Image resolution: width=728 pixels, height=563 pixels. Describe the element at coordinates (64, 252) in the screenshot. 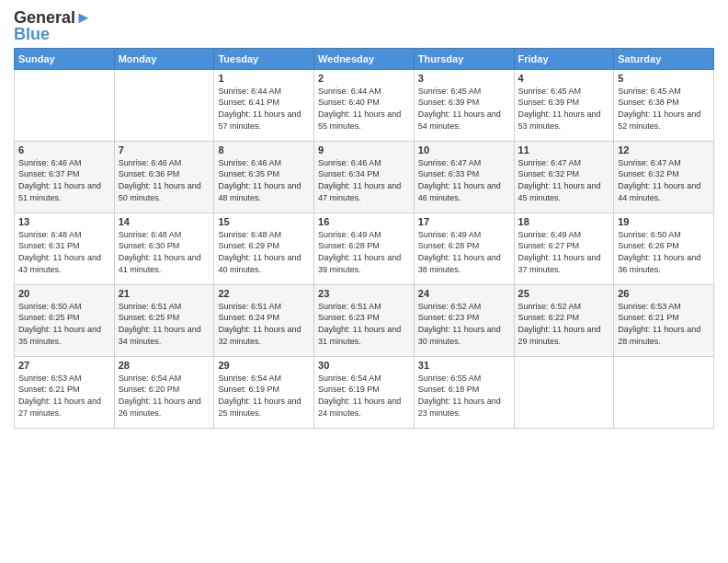

I see `day-info: Sunrise: 6:48 AM Sunset: 6:31 PM Dayligh…` at that location.